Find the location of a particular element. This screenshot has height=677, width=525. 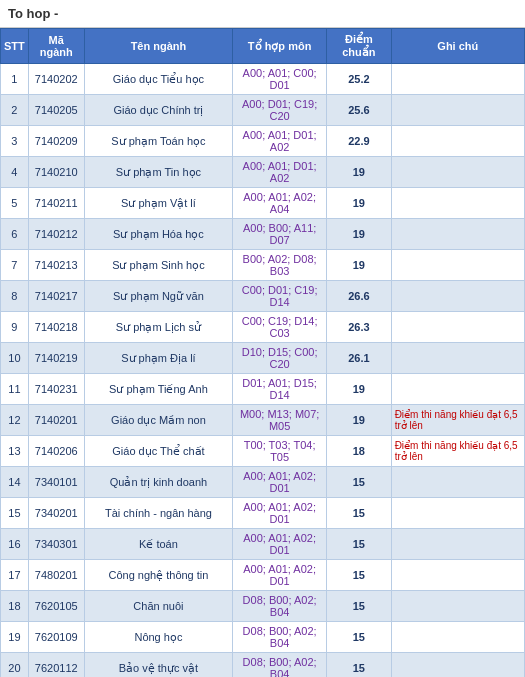

table-row: 197620109Nông họcD08; B00; A02; B0415 is located at coordinates (263, 638).